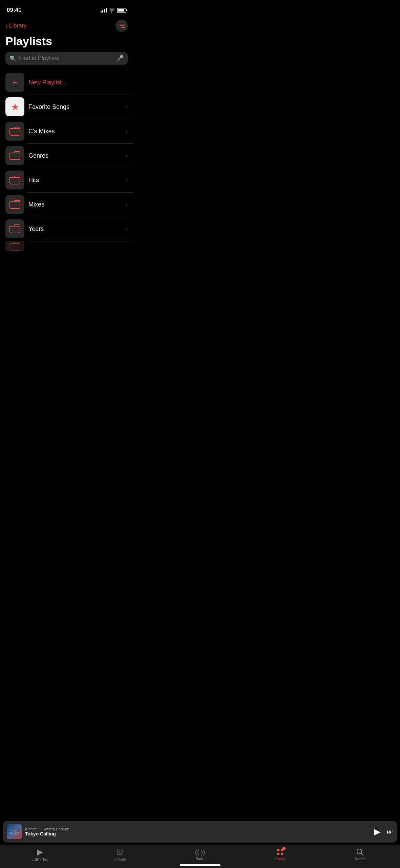 The height and width of the screenshot is (868, 400). What do you see at coordinates (15, 246) in the screenshot?
I see `partial-icon` at bounding box center [15, 246].